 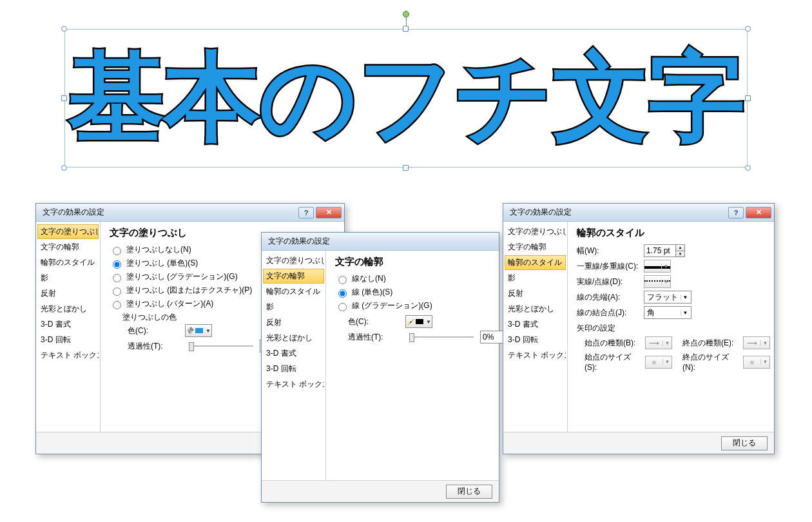 What do you see at coordinates (609, 282) in the screenshot?
I see `dash-label: 実線/点線(D):` at bounding box center [609, 282].